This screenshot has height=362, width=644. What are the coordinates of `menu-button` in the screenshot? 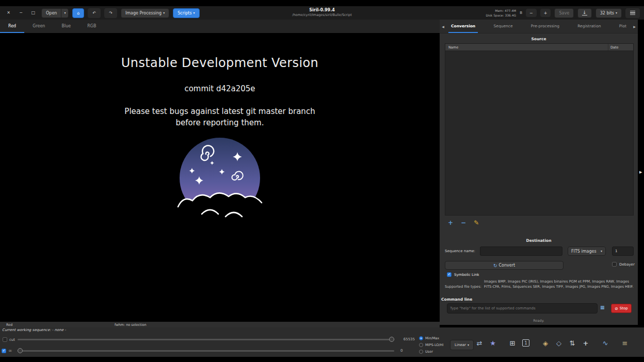 It's located at (633, 13).